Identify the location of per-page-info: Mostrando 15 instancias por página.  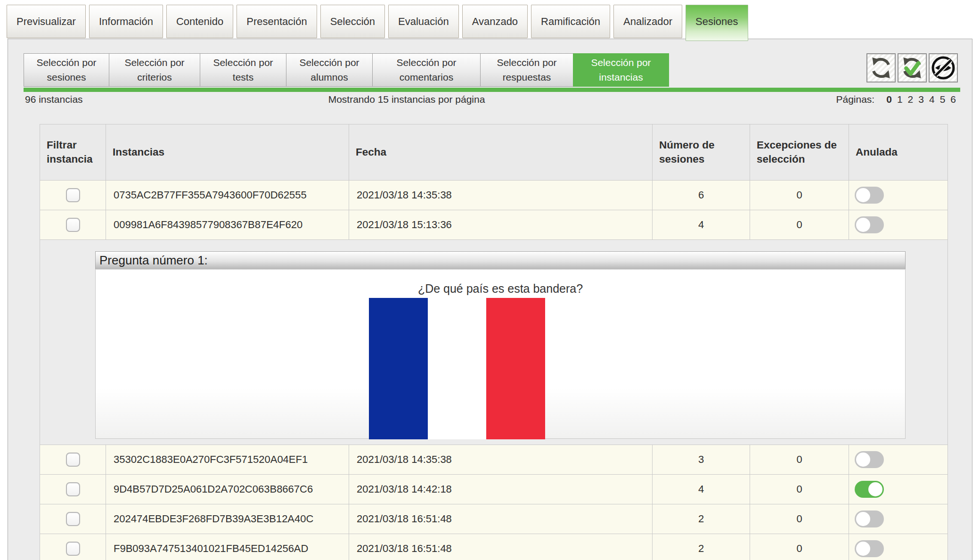
(407, 99).